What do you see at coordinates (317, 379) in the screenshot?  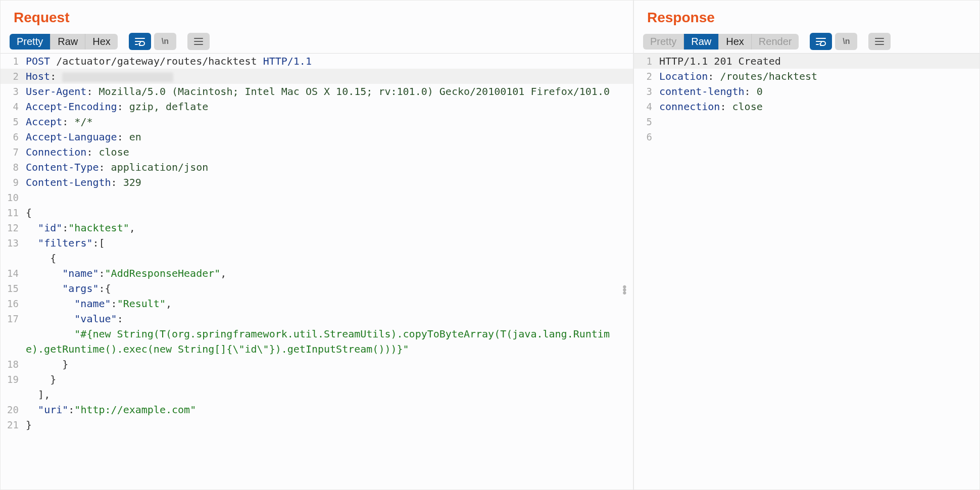 I see `code-line: 19 }` at bounding box center [317, 379].